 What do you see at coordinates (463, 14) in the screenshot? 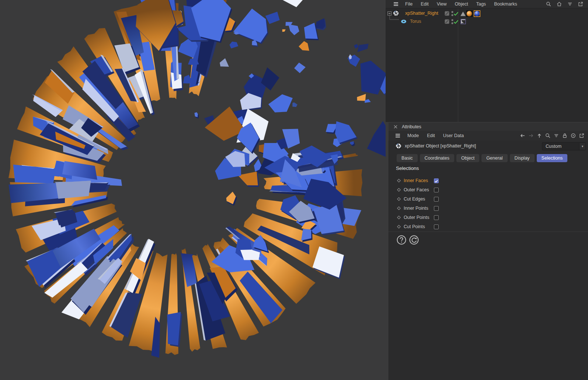
I see `display-triangle-tag-icon` at bounding box center [463, 14].